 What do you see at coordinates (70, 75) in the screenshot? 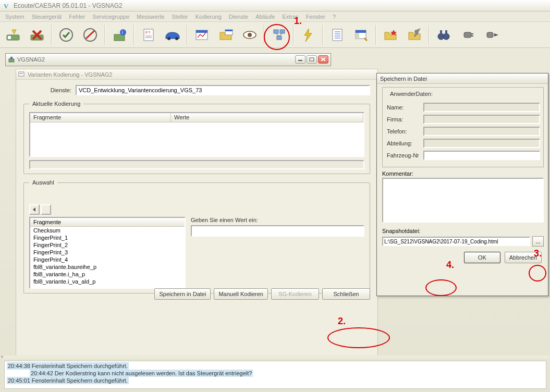
I see `inner-title: Varianten Kodierung - VGSNAG2` at bounding box center [70, 75].